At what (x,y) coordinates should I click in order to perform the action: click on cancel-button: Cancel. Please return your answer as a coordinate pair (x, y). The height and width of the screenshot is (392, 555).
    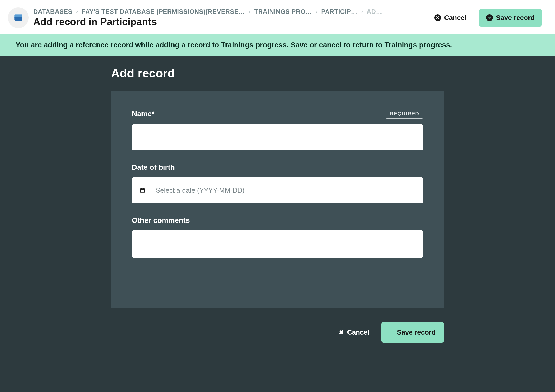
    Looking at the image, I should click on (450, 18).